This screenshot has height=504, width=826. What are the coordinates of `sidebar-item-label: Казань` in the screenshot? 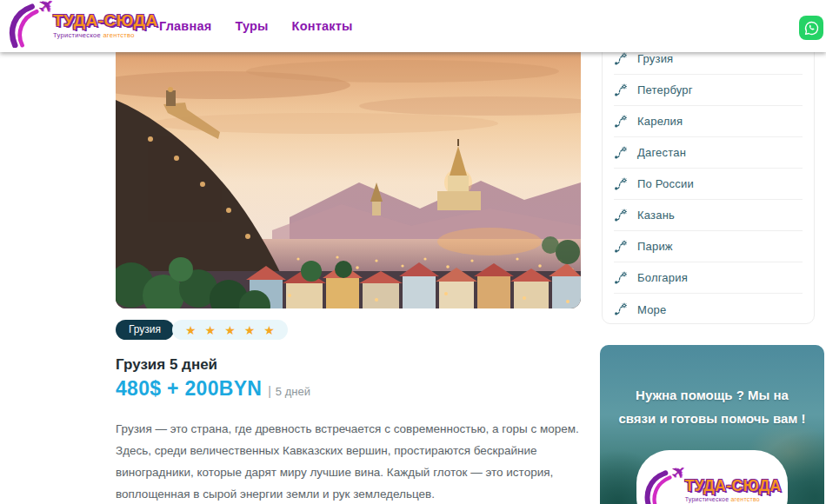 It's located at (656, 216).